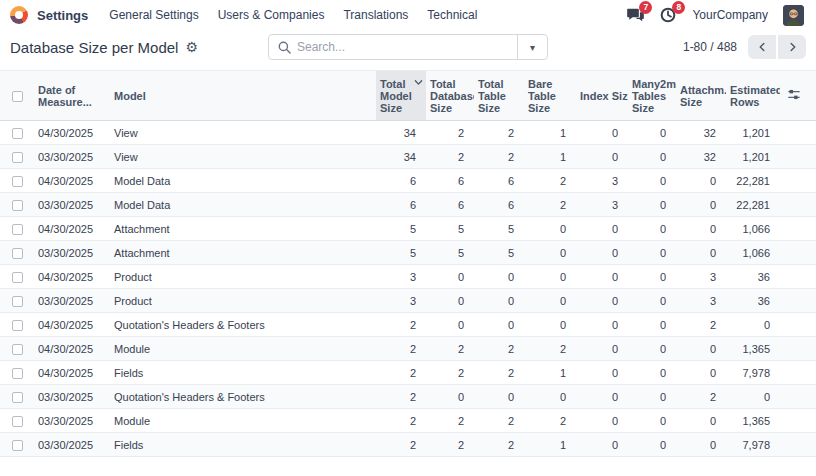 The height and width of the screenshot is (476, 816). What do you see at coordinates (408, 301) in the screenshot?
I see `table-row: 03/30/2025Product300000336` at bounding box center [408, 301].